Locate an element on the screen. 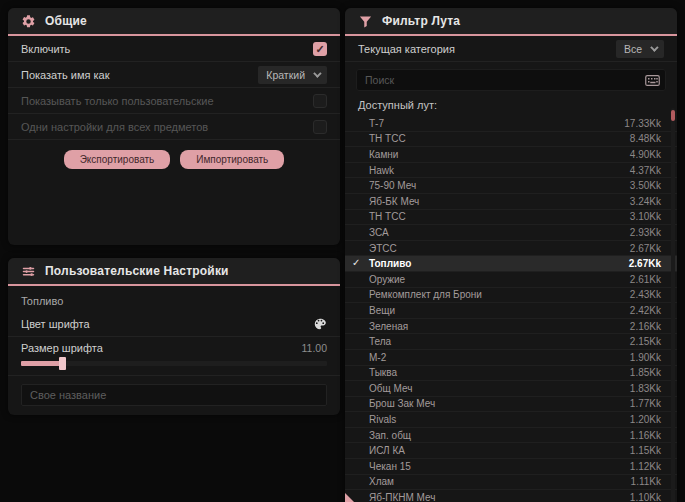 Image resolution: width=685 pixels, height=502 pixels. loot-list-item: ✓ Hawk 4.37Kk is located at coordinates (511, 171).